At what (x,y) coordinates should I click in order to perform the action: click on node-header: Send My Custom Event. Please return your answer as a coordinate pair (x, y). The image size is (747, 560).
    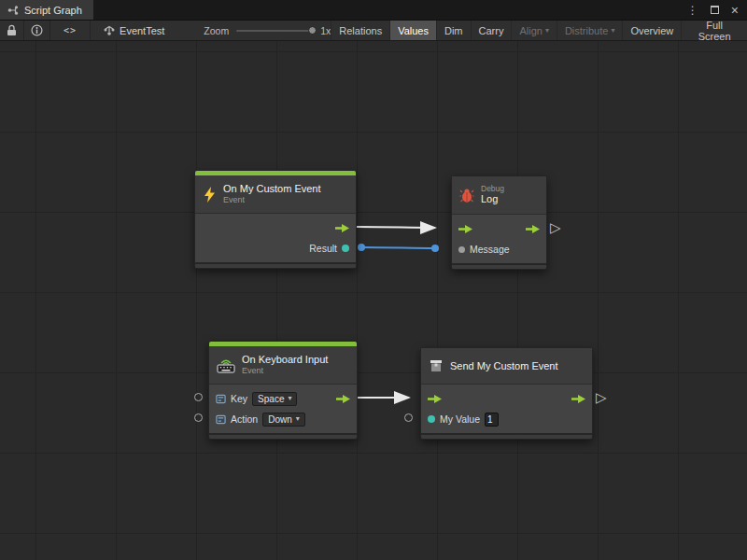
    Looking at the image, I should click on (506, 366).